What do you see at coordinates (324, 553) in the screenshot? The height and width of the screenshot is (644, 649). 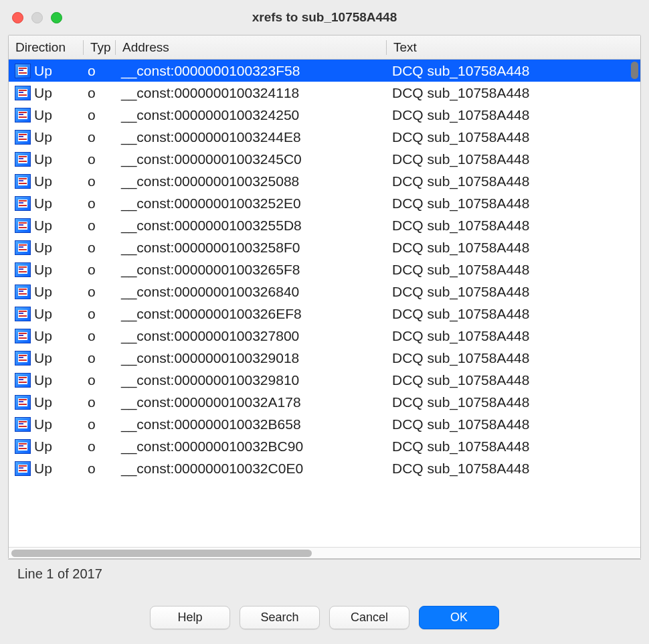 I see `horizontal-scrollbar` at bounding box center [324, 553].